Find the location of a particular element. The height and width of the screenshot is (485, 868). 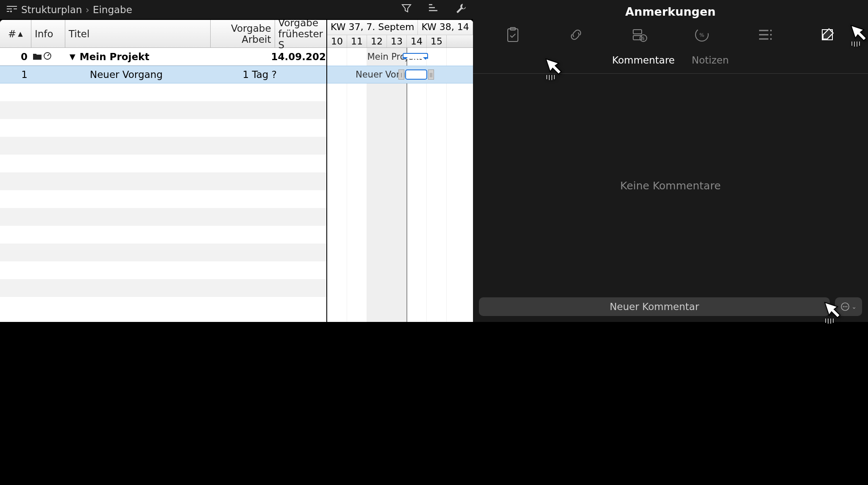

app-logo-icon is located at coordinates (12, 10).